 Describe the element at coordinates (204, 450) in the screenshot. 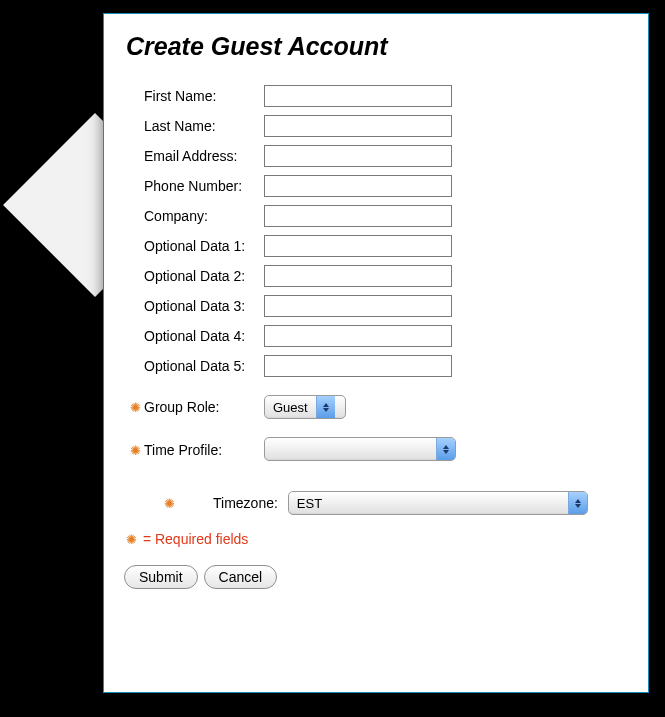

I see `time-profile-label: Time Profile:` at that location.